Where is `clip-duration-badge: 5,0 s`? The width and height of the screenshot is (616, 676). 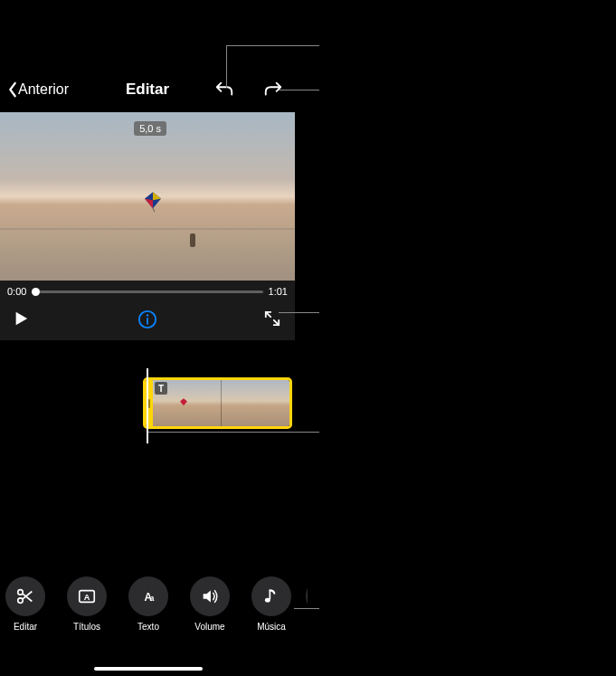
clip-duration-badge: 5,0 s is located at coordinates (150, 129).